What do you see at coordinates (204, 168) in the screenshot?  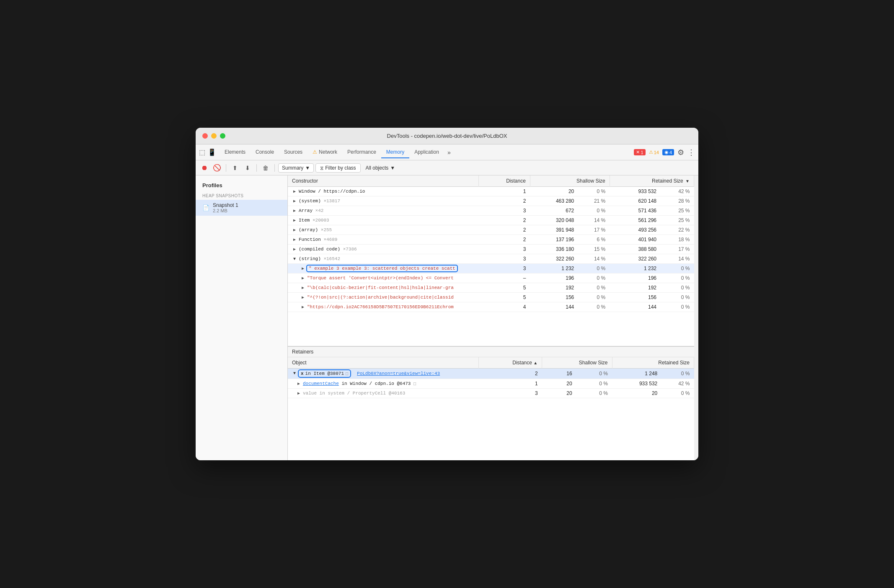 I see `record-button: ⏺` at bounding box center [204, 168].